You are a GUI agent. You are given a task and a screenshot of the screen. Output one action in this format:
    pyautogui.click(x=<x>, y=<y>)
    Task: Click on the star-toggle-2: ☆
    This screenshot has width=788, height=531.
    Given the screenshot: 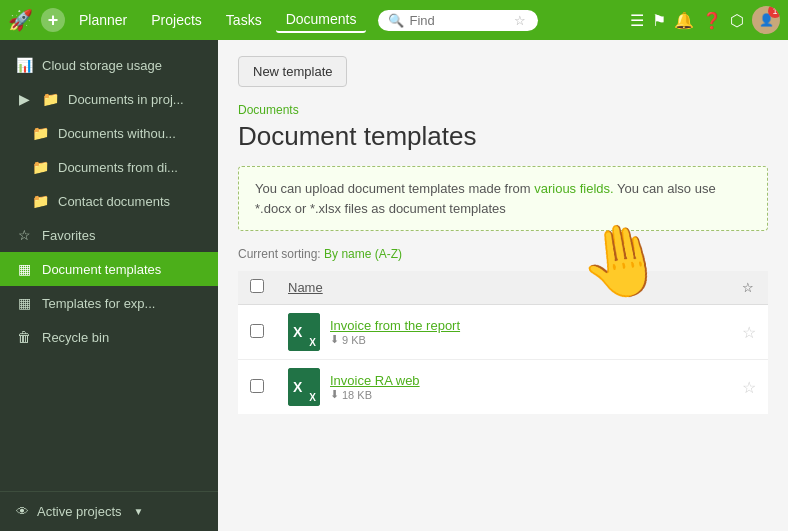 What is the action you would take?
    pyautogui.click(x=749, y=388)
    